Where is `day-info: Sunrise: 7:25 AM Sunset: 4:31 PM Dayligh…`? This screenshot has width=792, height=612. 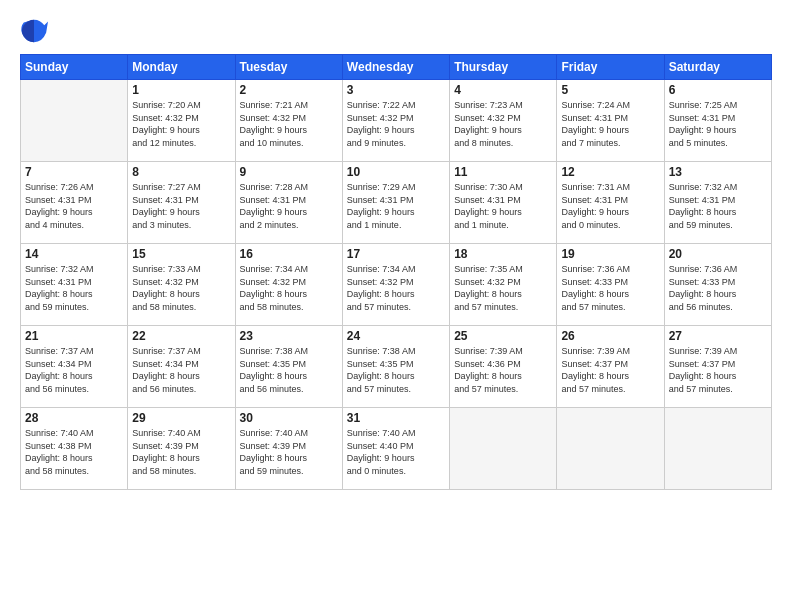
day-info: Sunrise: 7:25 AM Sunset: 4:31 PM Dayligh… is located at coordinates (718, 124).